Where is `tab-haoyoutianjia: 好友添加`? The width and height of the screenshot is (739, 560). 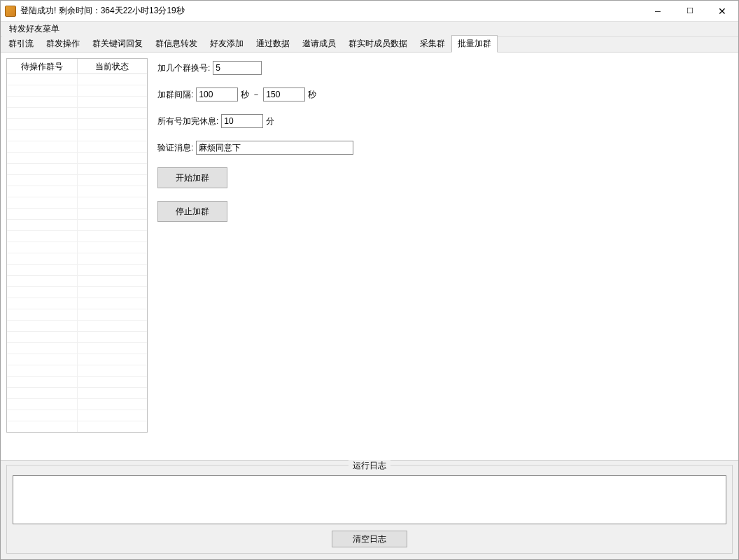
tab-haoyoutianjia: 好友添加 is located at coordinates (227, 43).